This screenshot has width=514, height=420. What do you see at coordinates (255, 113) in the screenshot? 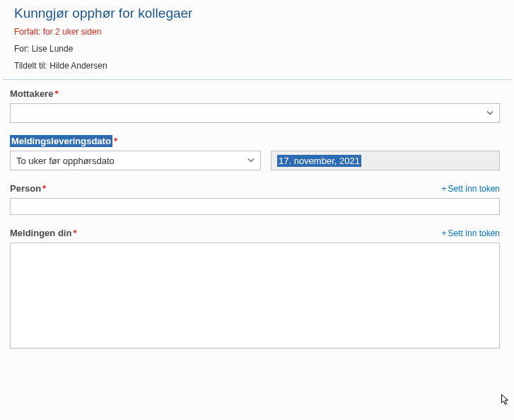
I see `mottakere-select` at bounding box center [255, 113].